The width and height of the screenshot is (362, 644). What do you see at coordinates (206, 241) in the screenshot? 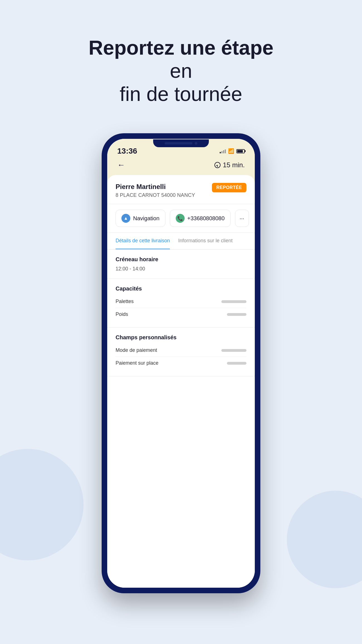
I see `tab-client-info: Informations sur le client` at bounding box center [206, 241].